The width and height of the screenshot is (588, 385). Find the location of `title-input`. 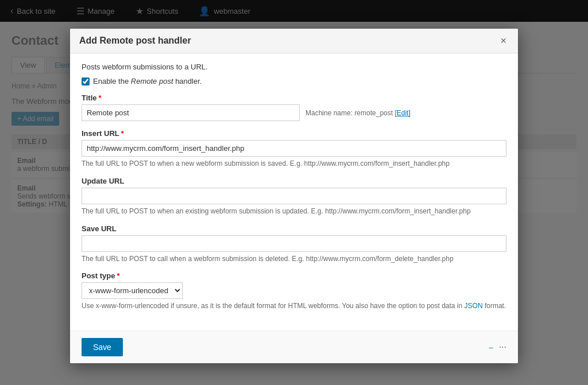

title-input is located at coordinates (191, 112).